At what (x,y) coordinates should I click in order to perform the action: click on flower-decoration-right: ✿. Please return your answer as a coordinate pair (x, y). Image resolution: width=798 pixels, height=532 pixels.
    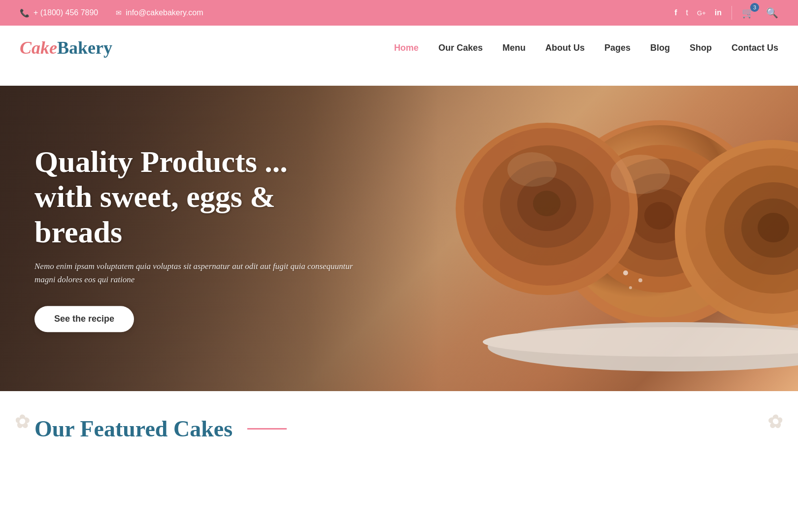
    Looking at the image, I should click on (775, 422).